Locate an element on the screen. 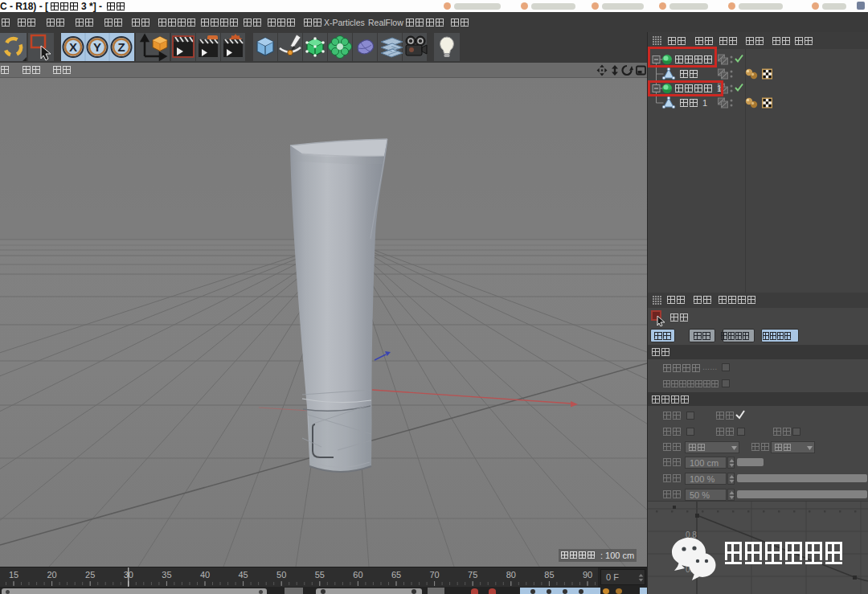  svg-text: 20 is located at coordinates (51, 575).